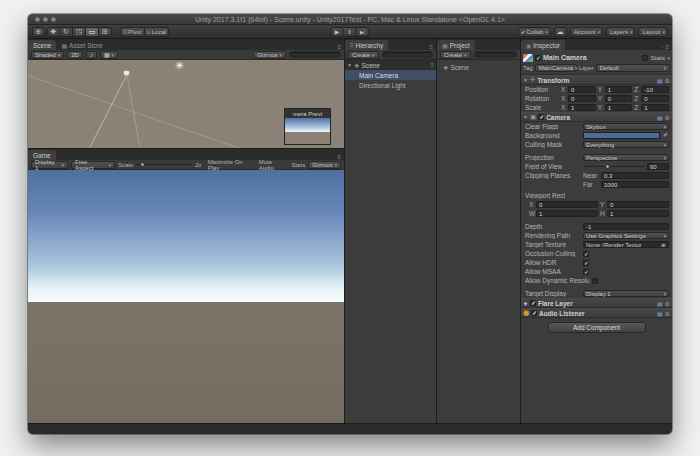  What do you see at coordinates (158, 32) in the screenshot?
I see `local-toggle-button: ⊙ Local` at bounding box center [158, 32].